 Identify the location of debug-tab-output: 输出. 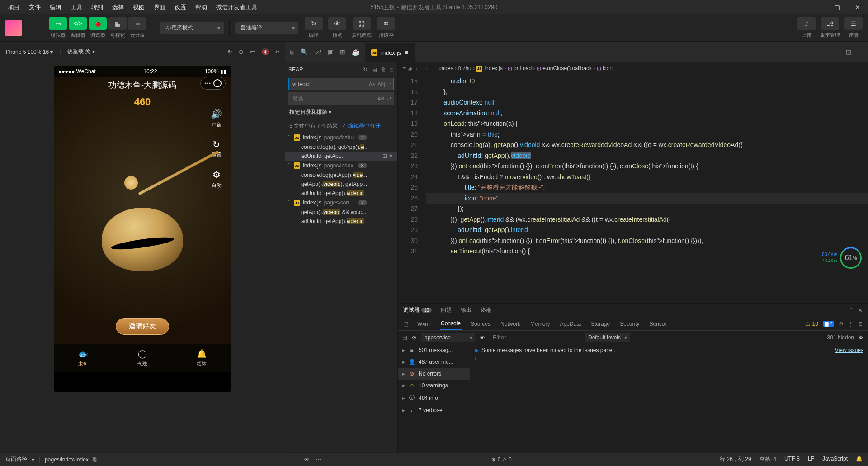
(466, 310).